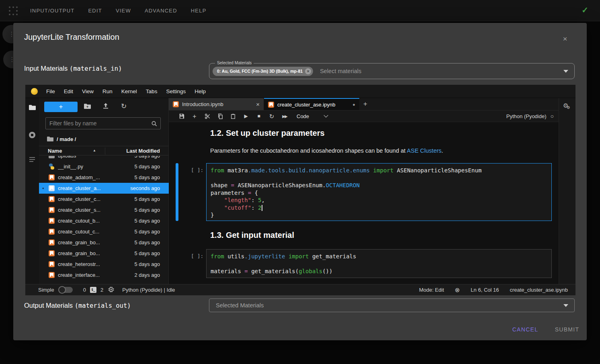  I want to click on new-folder-icon: +, so click(88, 107).